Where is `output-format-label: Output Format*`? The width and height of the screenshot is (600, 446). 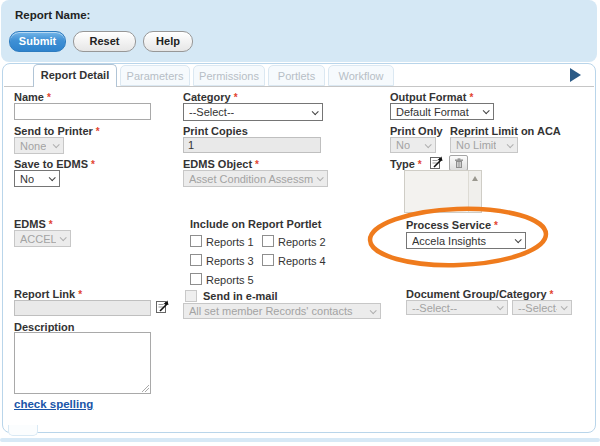
output-format-label: Output Format* is located at coordinates (432, 97).